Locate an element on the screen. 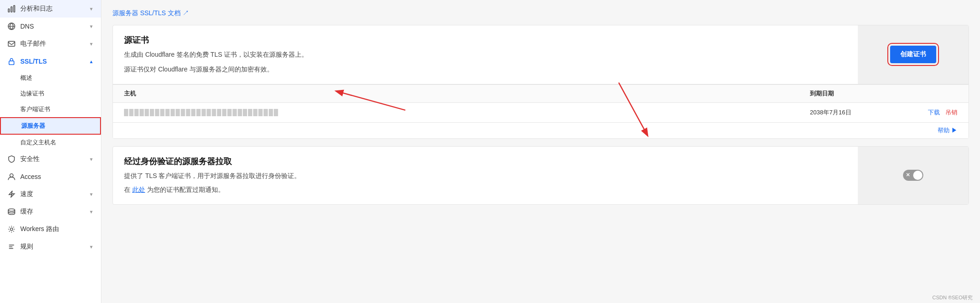 The height and width of the screenshot is (303, 980). download-link: 下载 is located at coordinates (934, 113).